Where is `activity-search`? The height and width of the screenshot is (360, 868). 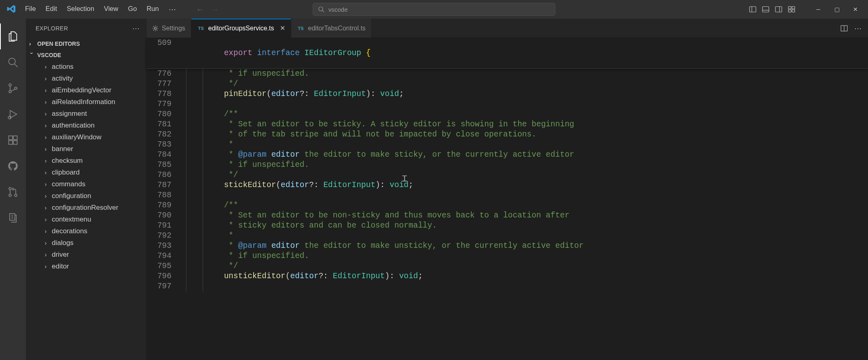 activity-search is located at coordinates (13, 62).